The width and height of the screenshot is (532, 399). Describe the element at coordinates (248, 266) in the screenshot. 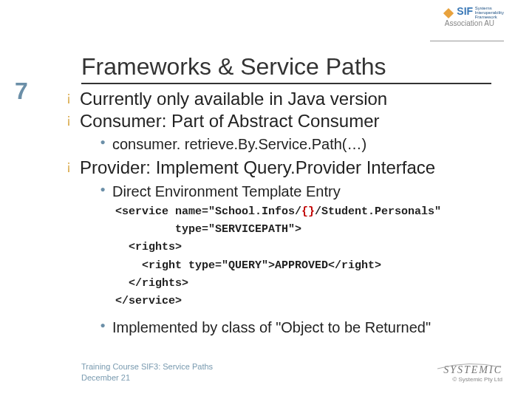

I see `code-text: <right type="QUERY">APPROVED</right>` at that location.